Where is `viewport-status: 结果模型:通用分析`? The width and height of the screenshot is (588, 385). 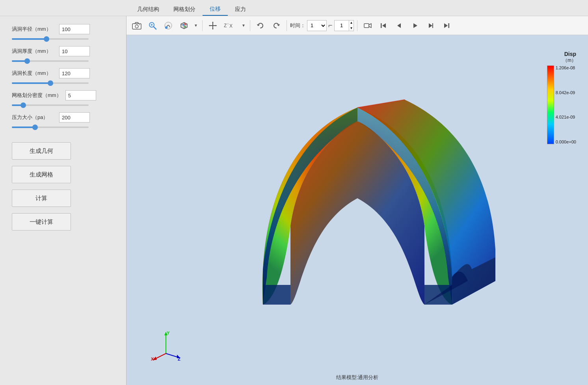 viewport-status: 结果模型:通用分析 is located at coordinates (357, 378).